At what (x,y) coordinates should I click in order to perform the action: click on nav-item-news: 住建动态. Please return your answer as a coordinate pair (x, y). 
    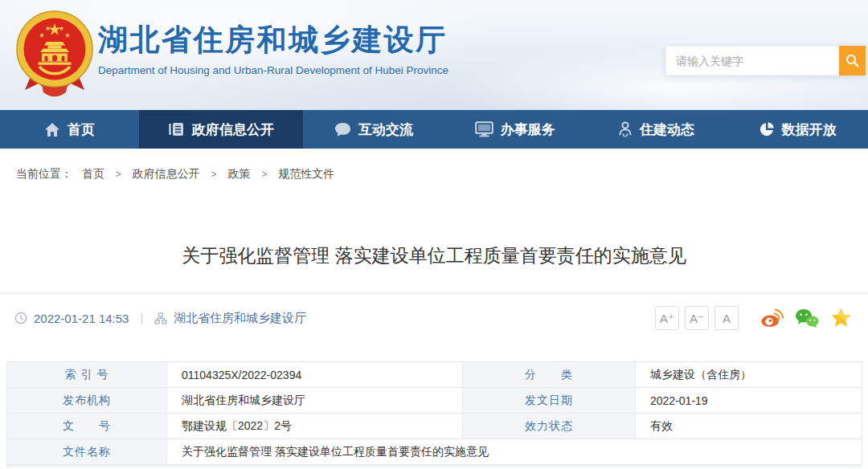
    Looking at the image, I should click on (657, 129).